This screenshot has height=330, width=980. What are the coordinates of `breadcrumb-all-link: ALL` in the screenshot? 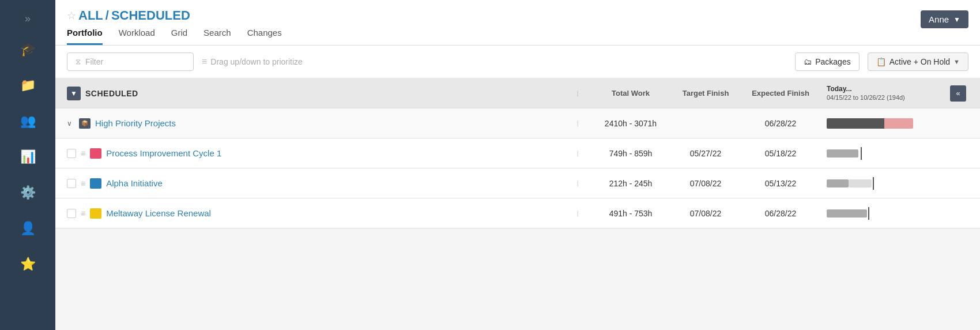 It's located at (91, 16).